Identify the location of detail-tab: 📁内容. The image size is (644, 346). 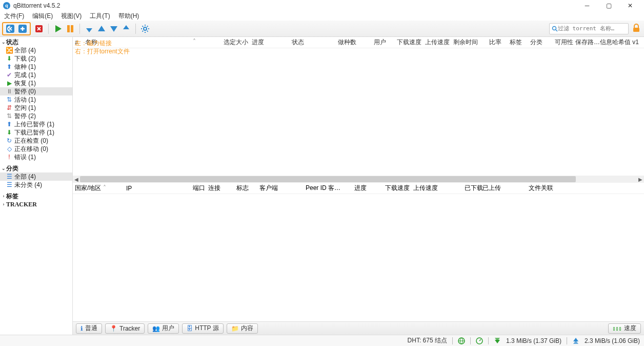
(242, 329).